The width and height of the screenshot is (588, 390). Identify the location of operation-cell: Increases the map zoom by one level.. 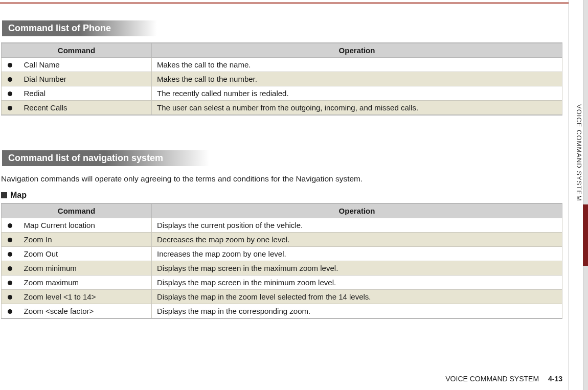
(357, 254).